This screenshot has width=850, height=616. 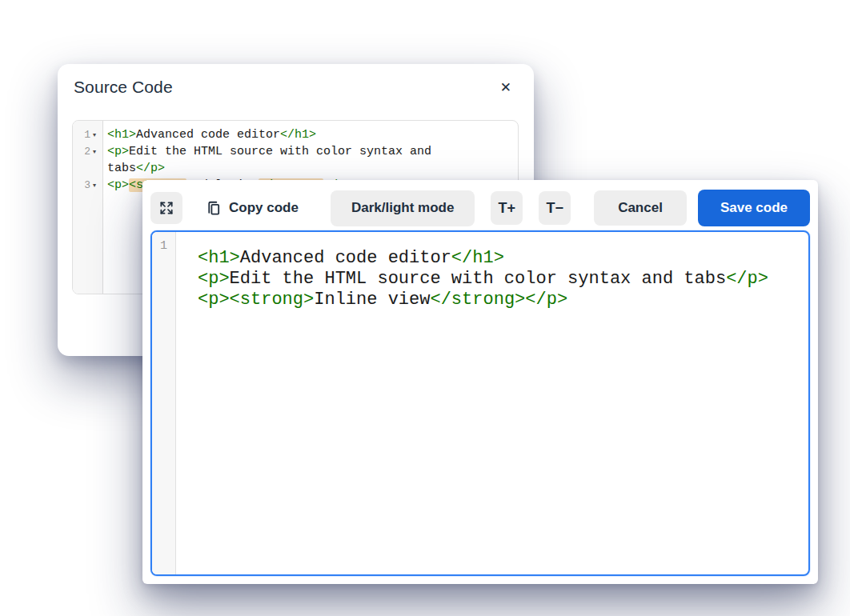 What do you see at coordinates (87, 186) in the screenshot?
I see `line-number: 3` at bounding box center [87, 186].